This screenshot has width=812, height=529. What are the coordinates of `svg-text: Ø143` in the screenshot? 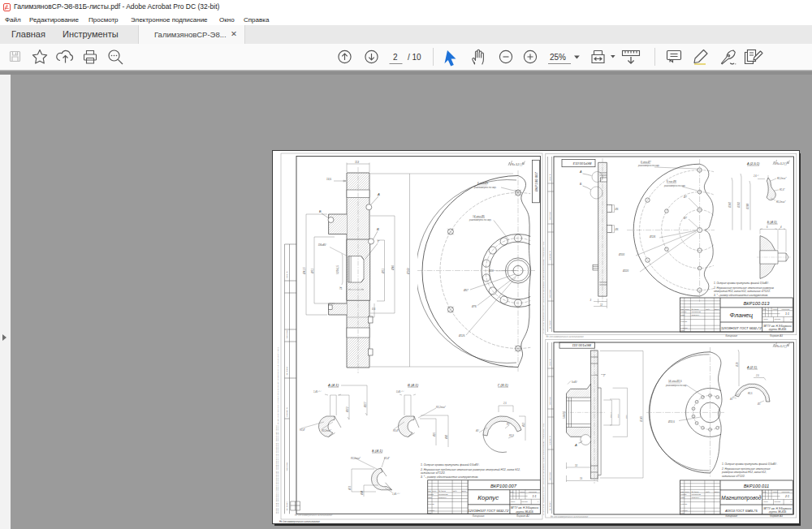 It's located at (641, 419).